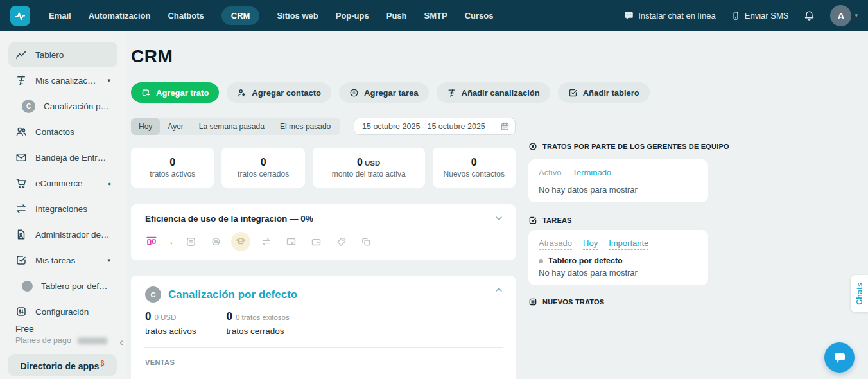 Image resolution: width=868 pixels, height=379 pixels. What do you see at coordinates (63, 260) in the screenshot?
I see `sidebar-item-mis-tareas: Mis tareas ▾` at bounding box center [63, 260].